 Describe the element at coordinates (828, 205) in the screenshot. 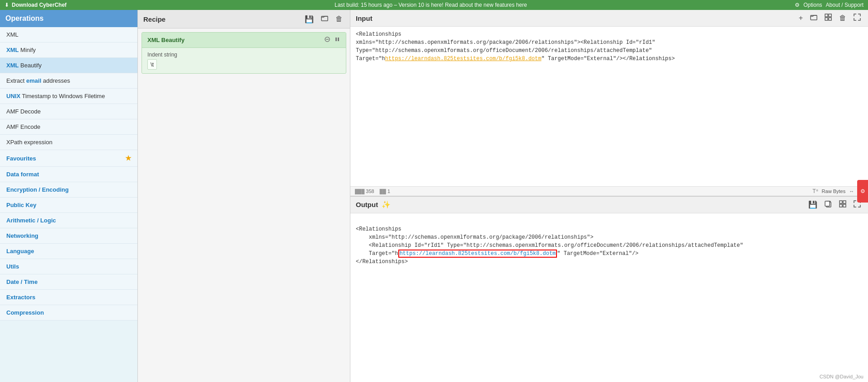

I see `output-copy-button` at that location.